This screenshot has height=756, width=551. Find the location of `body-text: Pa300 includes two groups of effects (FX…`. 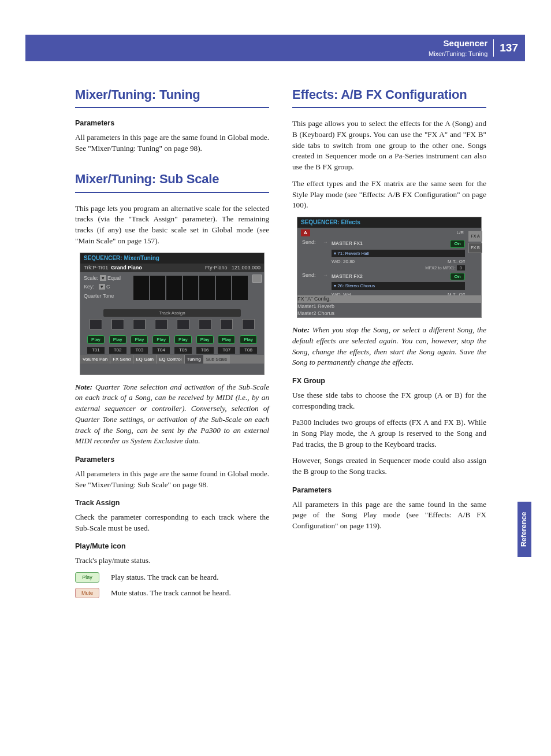

body-text: Pa300 includes two groups of effects (FX… is located at coordinates (389, 433).